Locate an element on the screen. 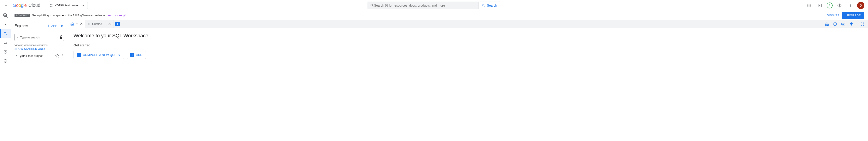  explorer-body: ? Viewing workspace resources. SHOW STAR… is located at coordinates (39, 45).